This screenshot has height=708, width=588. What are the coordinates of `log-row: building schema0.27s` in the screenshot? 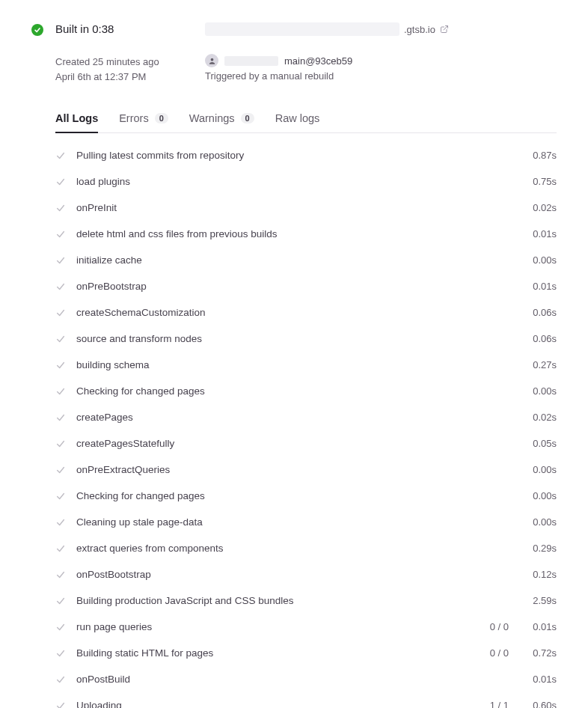 It's located at (306, 365).